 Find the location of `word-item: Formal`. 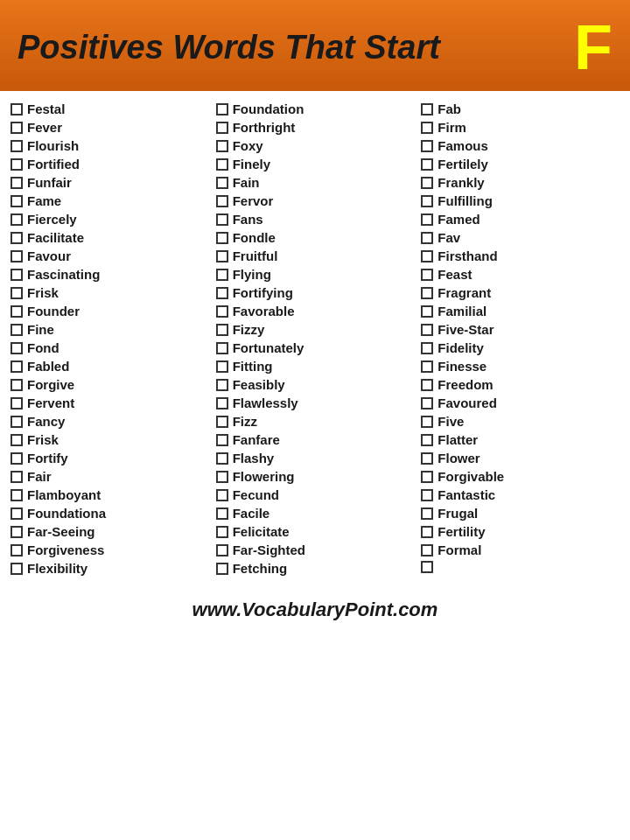

word-item: Formal is located at coordinates (520, 550).